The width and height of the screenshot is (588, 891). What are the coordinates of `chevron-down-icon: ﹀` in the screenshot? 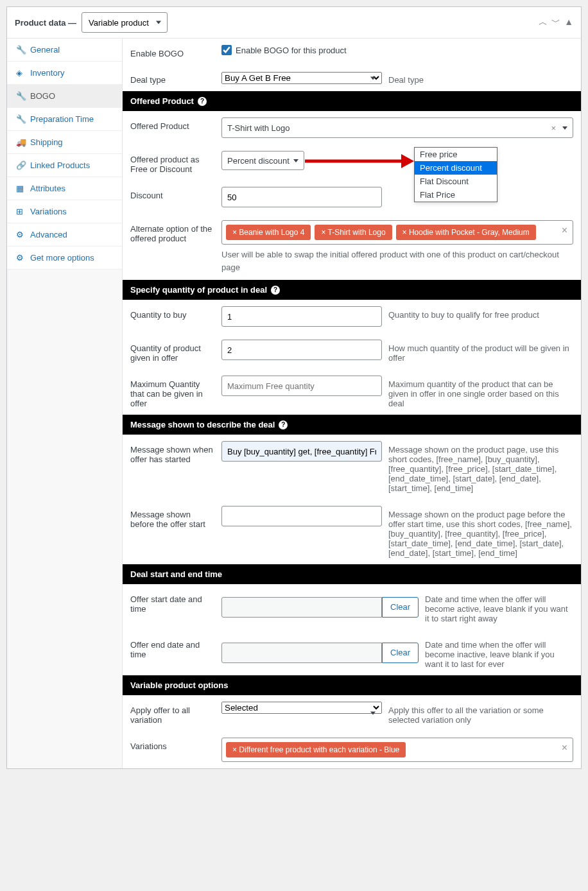 It's located at (556, 22).